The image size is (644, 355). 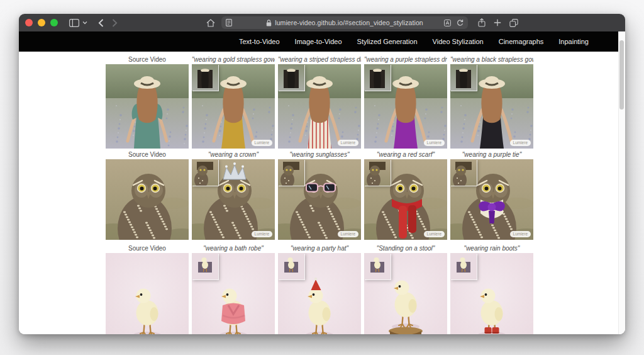 I want to click on lock-icon, so click(x=269, y=23).